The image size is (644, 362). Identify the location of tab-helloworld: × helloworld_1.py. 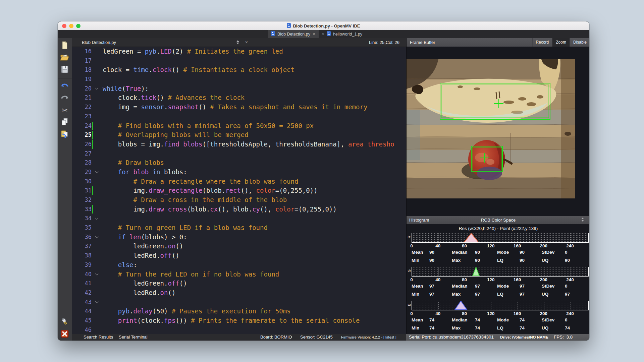
(342, 34).